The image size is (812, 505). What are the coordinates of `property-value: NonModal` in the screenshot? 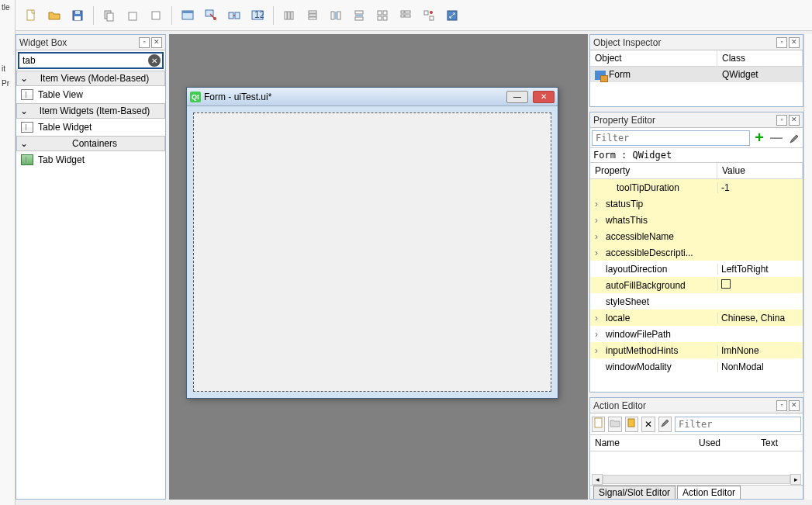 It's located at (760, 367).